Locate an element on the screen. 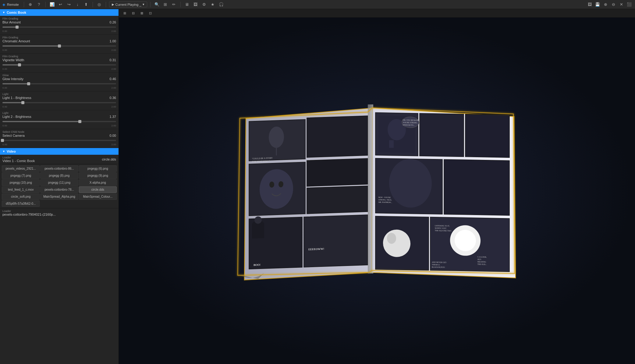  file-item-4: pngegg (8).png is located at coordinates (59, 175).